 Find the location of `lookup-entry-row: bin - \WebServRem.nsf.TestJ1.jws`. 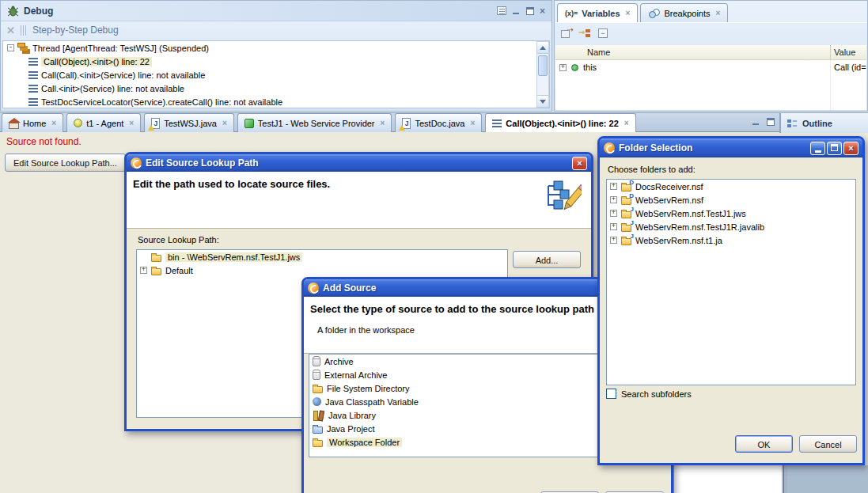

lookup-entry-row: bin - \WebServRem.nsf.TestJ1.jws is located at coordinates (322, 256).